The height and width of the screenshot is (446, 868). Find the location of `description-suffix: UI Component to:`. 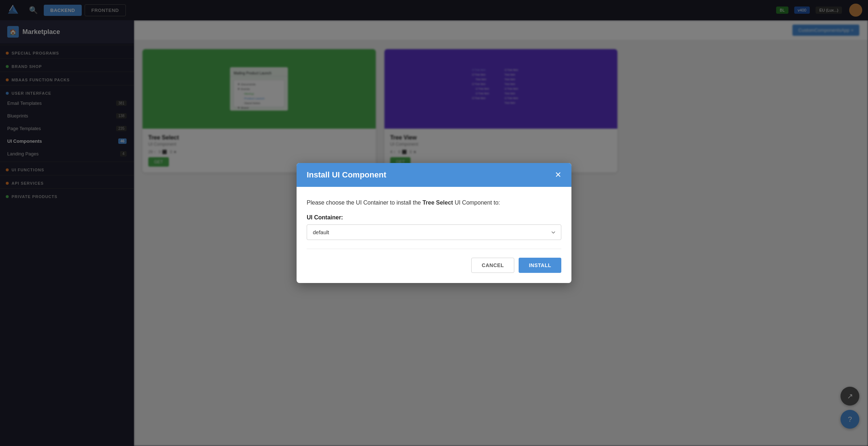

description-suffix: UI Component to: is located at coordinates (477, 202).